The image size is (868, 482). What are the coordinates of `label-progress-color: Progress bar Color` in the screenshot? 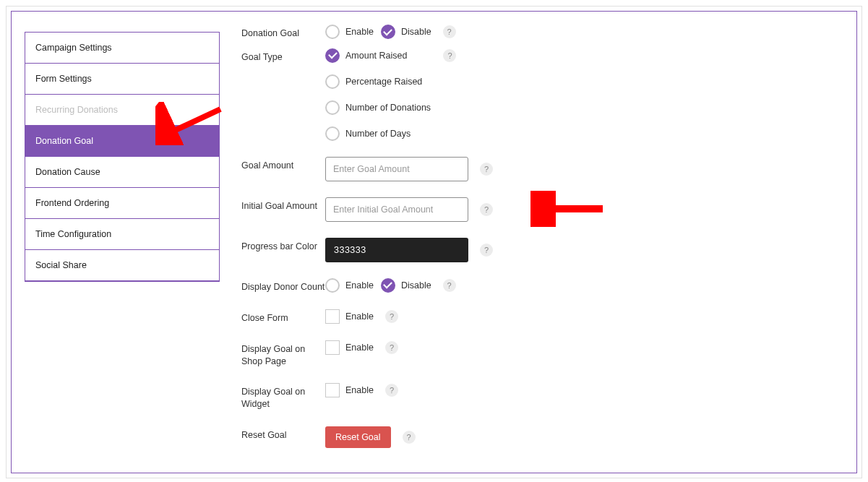 It's located at (283, 246).